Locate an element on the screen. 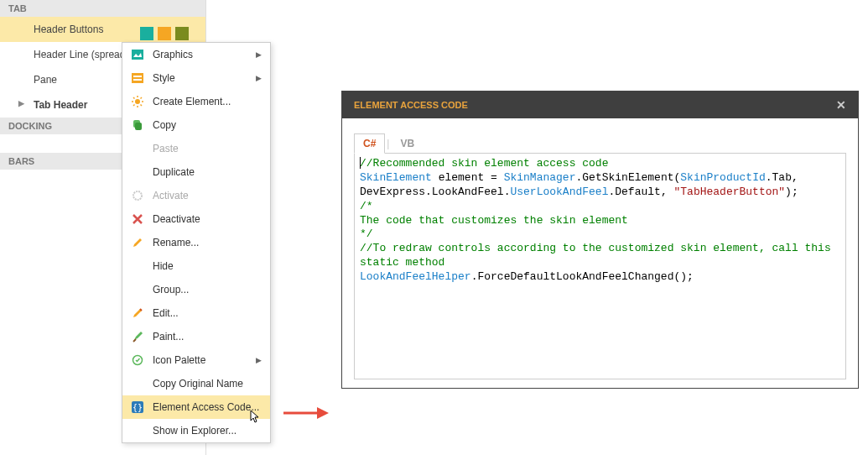 The width and height of the screenshot is (868, 455). menu-item-rename: Rename... is located at coordinates (196, 243).